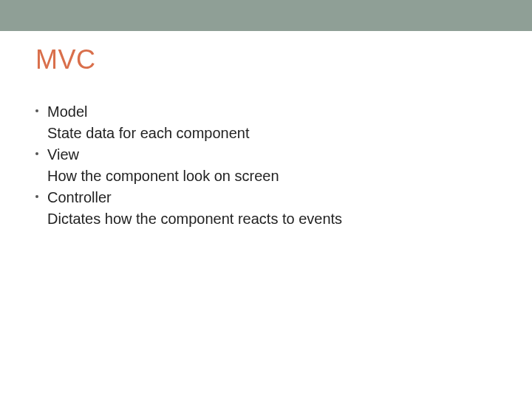 This screenshot has width=532, height=399. What do you see at coordinates (266, 16) in the screenshot?
I see `top-bar` at bounding box center [266, 16].